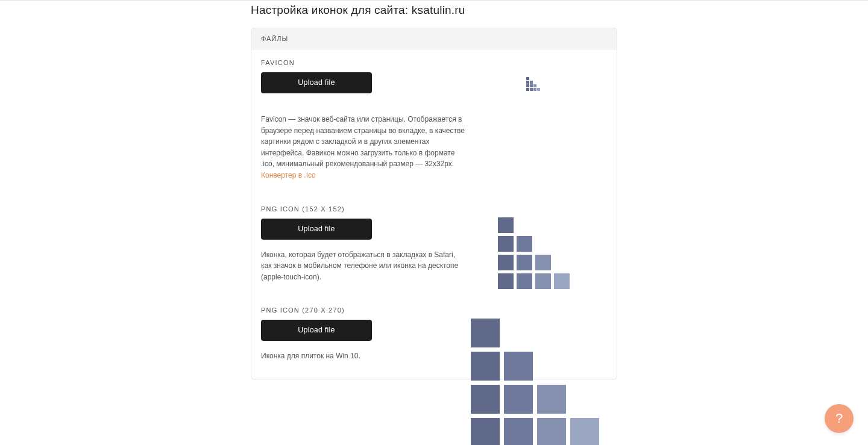  What do you see at coordinates (434, 244) in the screenshot?
I see `png152-section: PNG ICON (152 X 152) Upload file Иконка,…` at bounding box center [434, 244].